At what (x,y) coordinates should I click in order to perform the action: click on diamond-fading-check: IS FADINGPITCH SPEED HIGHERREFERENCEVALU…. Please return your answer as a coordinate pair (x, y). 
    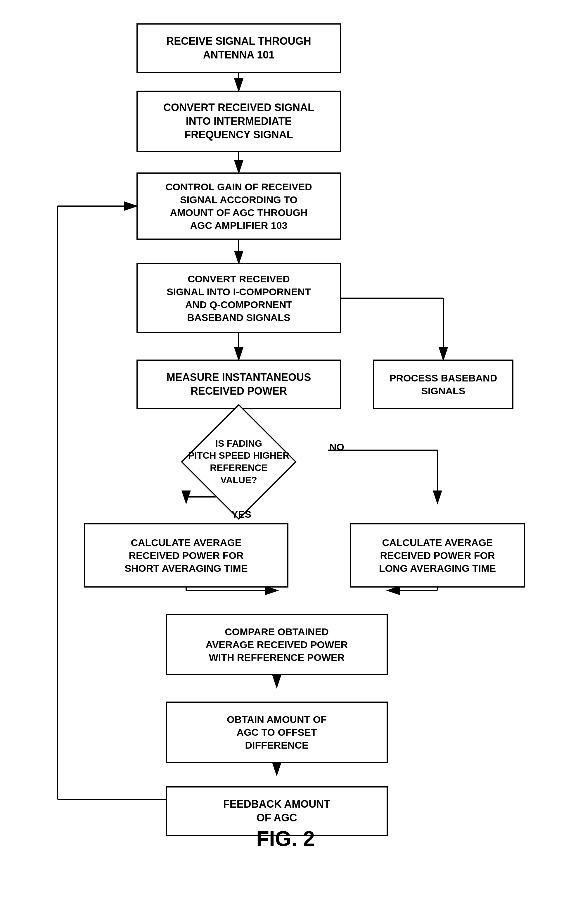
    Looking at the image, I should click on (239, 462).